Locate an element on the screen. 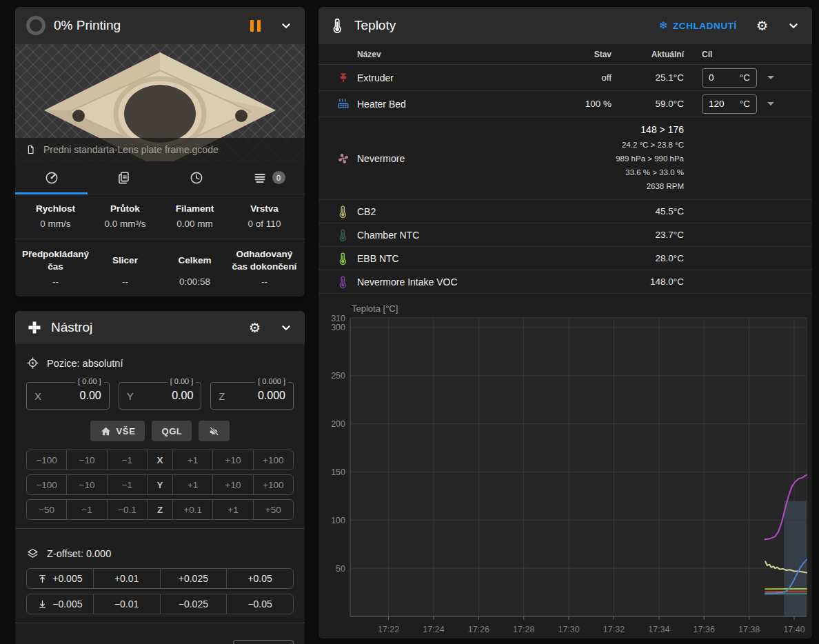  jog-x-btn-5: +10 is located at coordinates (232, 460).